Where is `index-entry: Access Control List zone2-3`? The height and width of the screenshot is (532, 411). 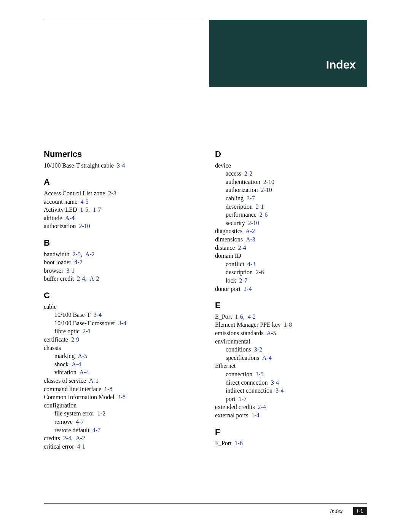 index-entry: Access Control List zone2-3 is located at coordinates (120, 193).